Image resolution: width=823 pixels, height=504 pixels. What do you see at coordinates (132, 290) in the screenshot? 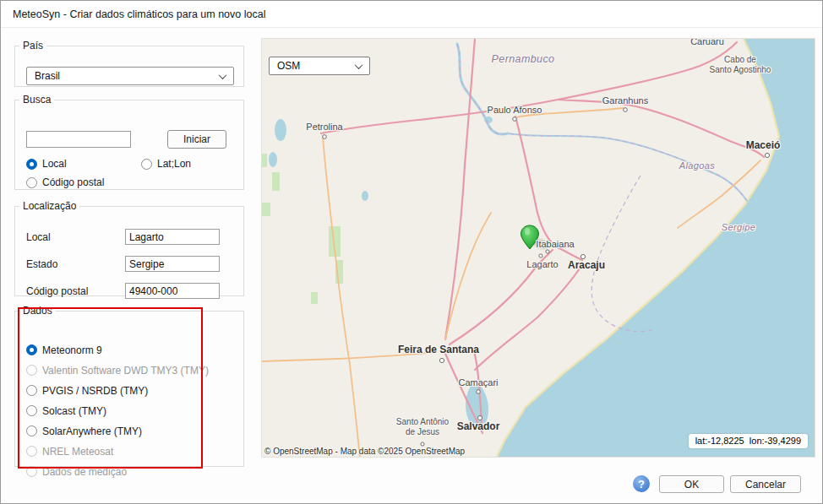
I see `localizacao-row-codigo-postal: Código postal49400-000` at bounding box center [132, 290].